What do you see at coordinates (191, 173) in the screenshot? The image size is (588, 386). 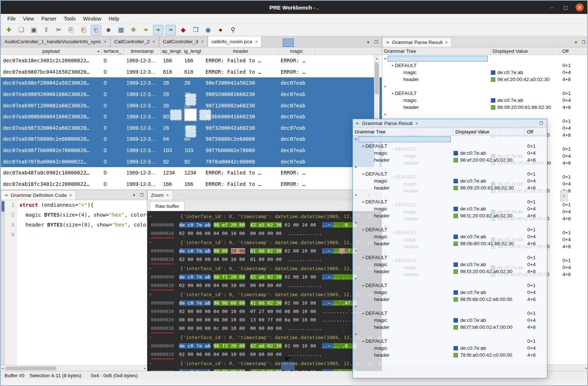 I see `table-row: dec07eab48fa8c0902c10000022…01969-12-3…1…` at bounding box center [191, 173].